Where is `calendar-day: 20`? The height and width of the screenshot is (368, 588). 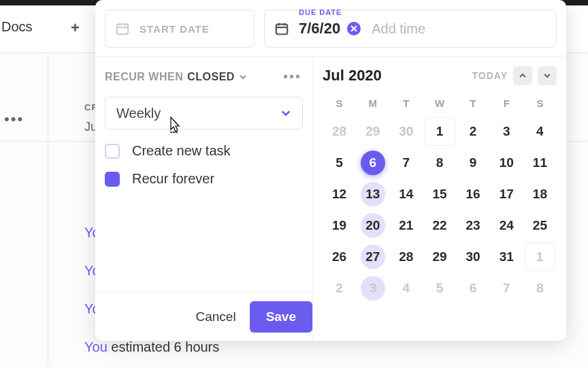 calendar-day: 20 is located at coordinates (373, 226).